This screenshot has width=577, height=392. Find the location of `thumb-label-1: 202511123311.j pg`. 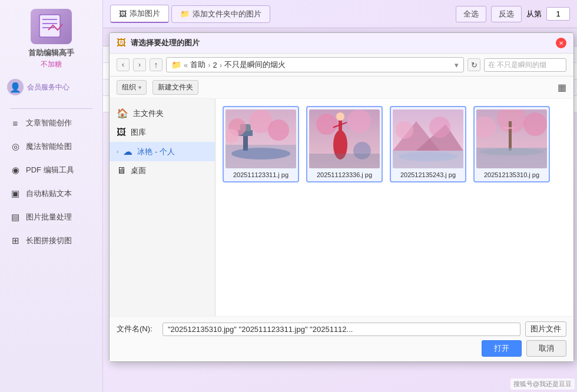

thumb-label-1: 202511123311.j pg is located at coordinates (261, 175).